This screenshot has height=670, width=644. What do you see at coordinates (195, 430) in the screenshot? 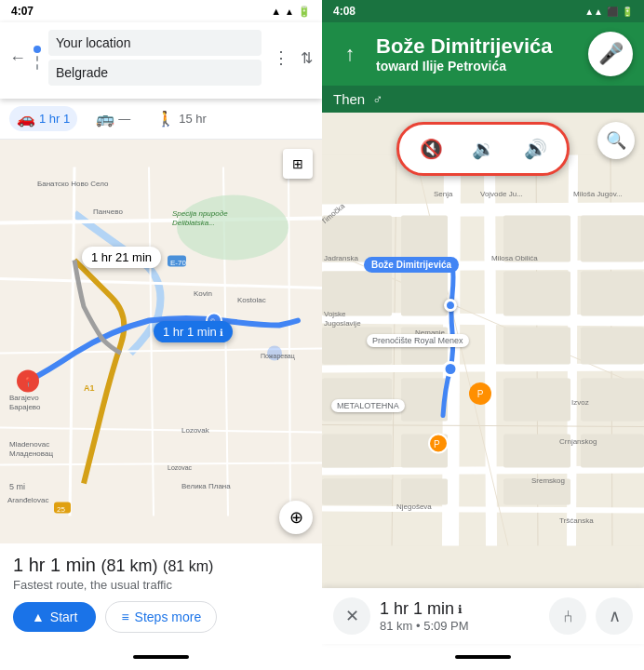
I see `svg-text: Lozovak` at bounding box center [195, 430].